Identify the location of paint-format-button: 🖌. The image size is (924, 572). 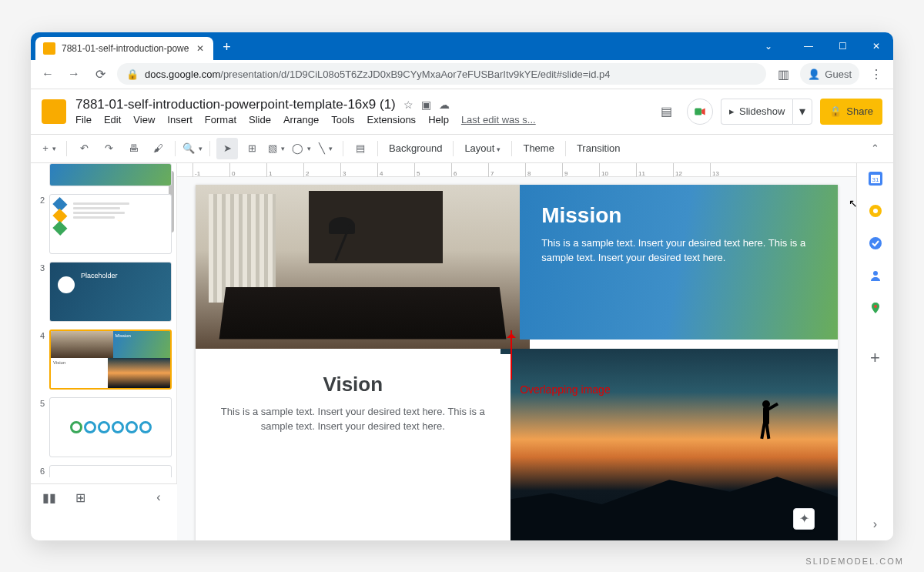
(158, 149).